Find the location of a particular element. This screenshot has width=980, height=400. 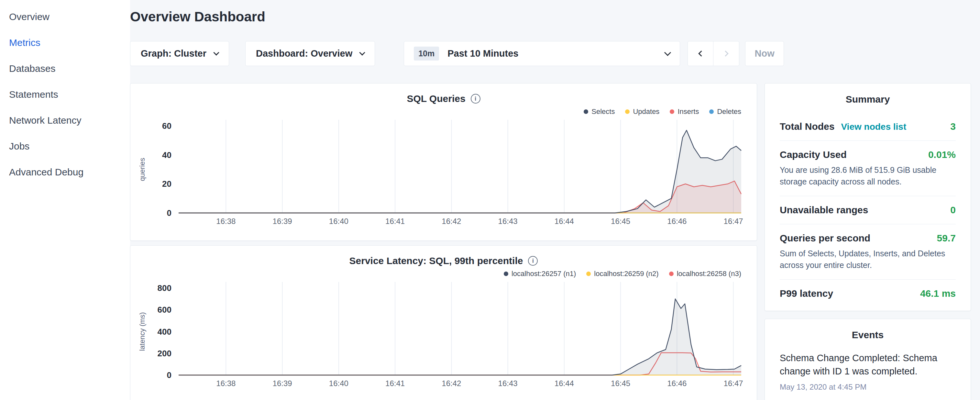

chevron-right-icon is located at coordinates (725, 53).